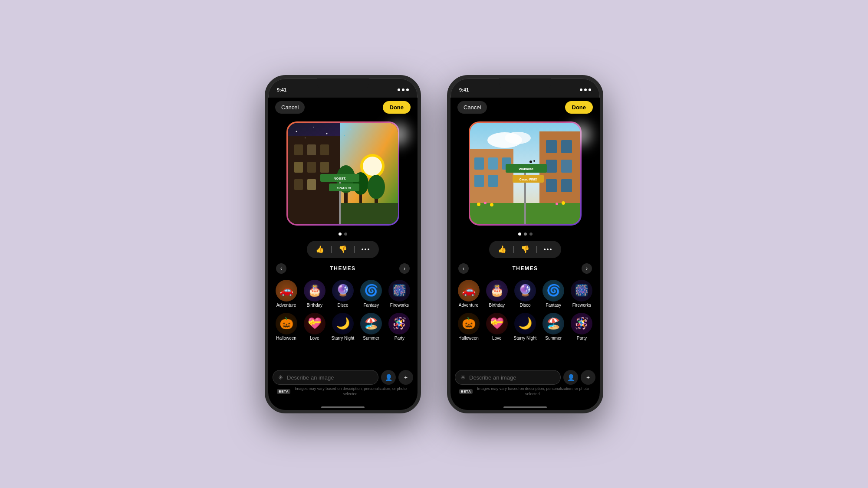 The image size is (868, 488). What do you see at coordinates (343, 294) in the screenshot?
I see `theme-disco-left: 🔮 Disco` at bounding box center [343, 294].